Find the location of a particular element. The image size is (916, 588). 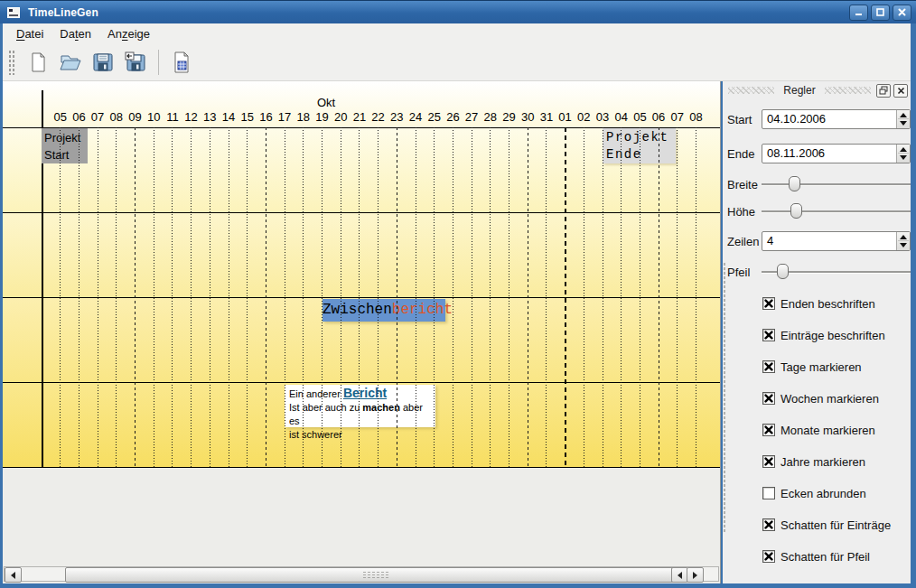

menu-item: Datei is located at coordinates (30, 34).